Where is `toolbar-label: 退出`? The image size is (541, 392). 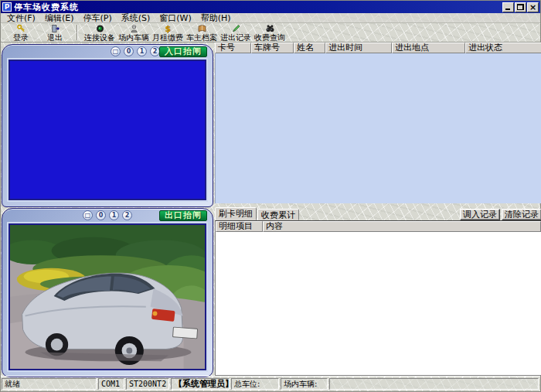 toolbar-label: 退出 is located at coordinates (55, 37).